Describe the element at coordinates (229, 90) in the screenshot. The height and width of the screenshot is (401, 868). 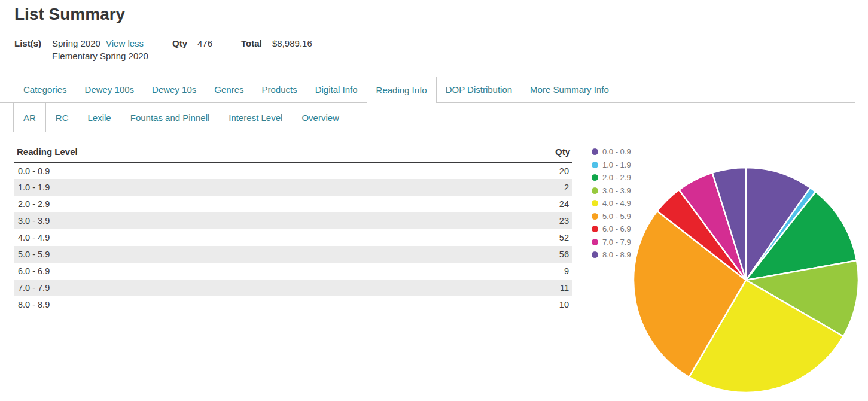
I see `tab-genres: Genres` at that location.